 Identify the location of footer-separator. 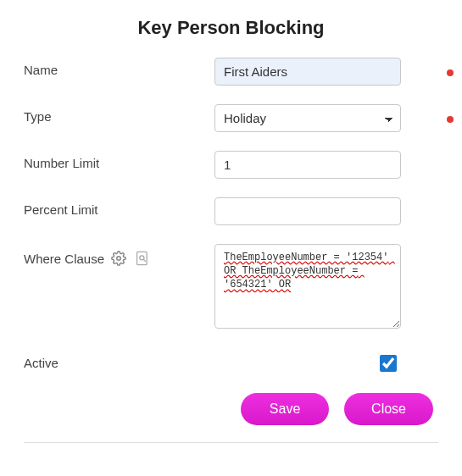
(231, 442).